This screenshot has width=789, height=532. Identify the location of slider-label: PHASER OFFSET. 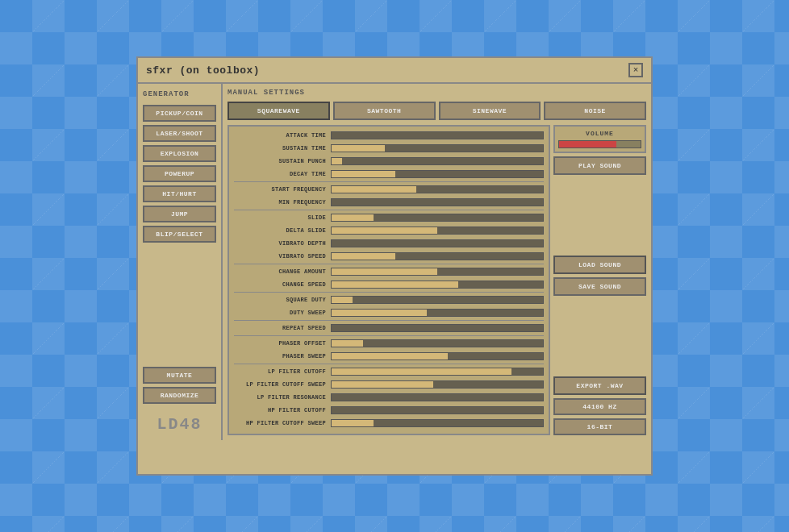
(282, 343).